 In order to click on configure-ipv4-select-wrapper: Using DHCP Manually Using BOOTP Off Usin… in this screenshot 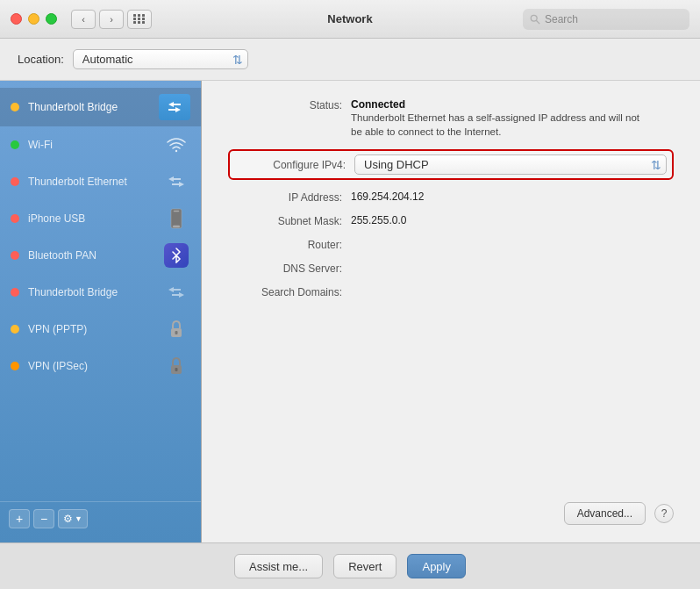, I will do `click(511, 165)`.